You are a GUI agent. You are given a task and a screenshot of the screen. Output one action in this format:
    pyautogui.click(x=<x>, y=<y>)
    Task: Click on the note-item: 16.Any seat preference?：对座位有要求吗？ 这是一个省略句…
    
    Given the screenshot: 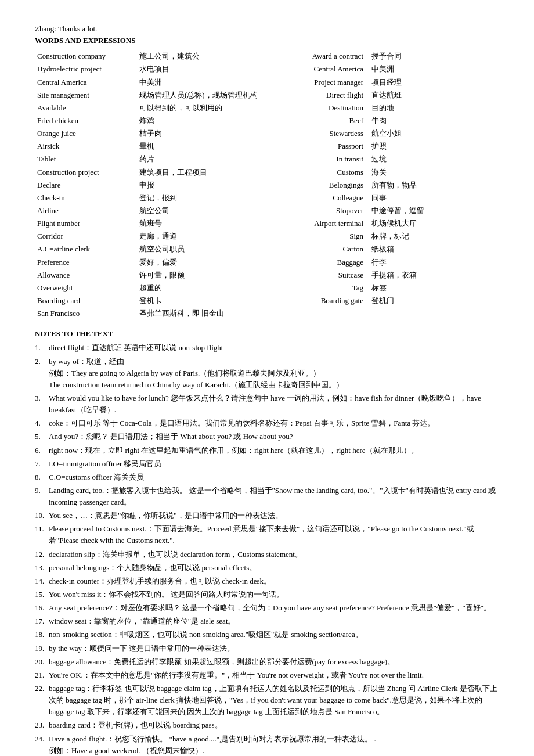 What is the action you would take?
    pyautogui.click(x=267, y=608)
    